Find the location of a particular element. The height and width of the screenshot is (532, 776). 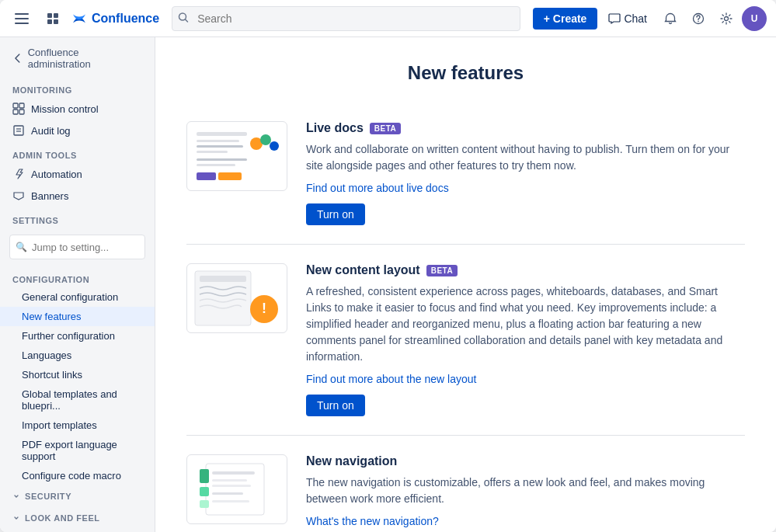

sidebar-back-label: Confluence administration is located at coordinates (85, 58).